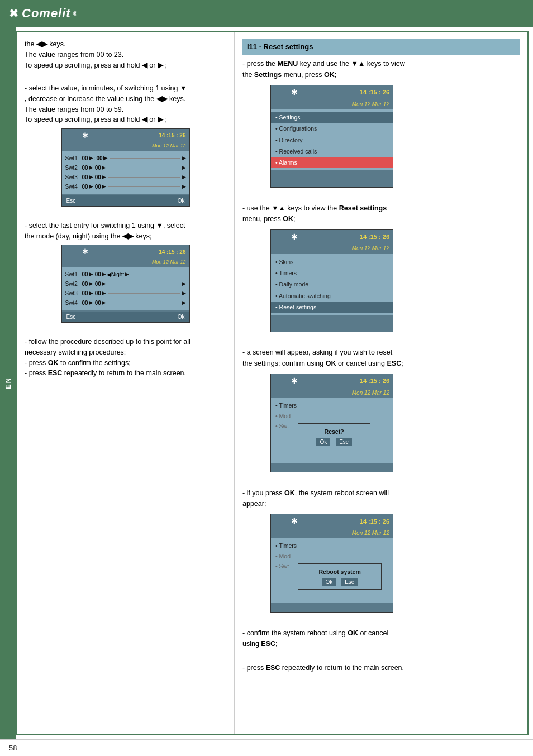 This screenshot has width=533, height=756. Describe the element at coordinates (381, 47) in the screenshot. I see `section-title: I11 - Reset settings` at that location.